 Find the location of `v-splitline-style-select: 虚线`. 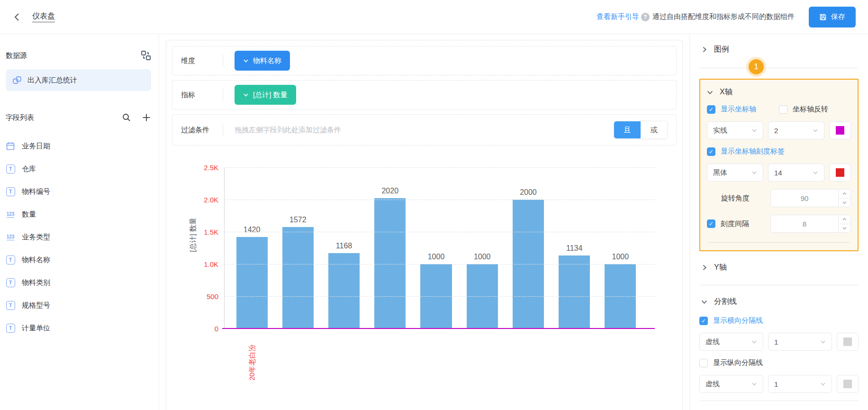

v-splitline-style-select: 虚线 is located at coordinates (732, 384).